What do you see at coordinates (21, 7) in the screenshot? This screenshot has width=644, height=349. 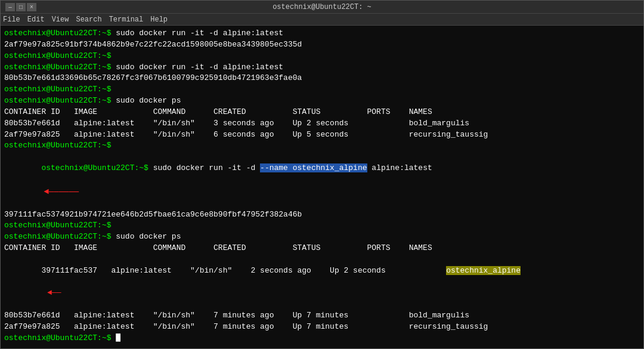 I see `maximize-button: □` at bounding box center [21, 7].